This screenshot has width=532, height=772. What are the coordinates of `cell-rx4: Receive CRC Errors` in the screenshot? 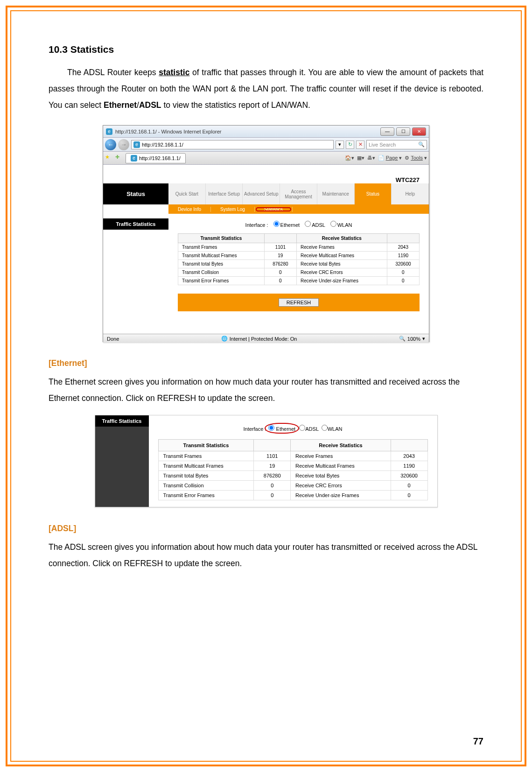 It's located at (342, 273).